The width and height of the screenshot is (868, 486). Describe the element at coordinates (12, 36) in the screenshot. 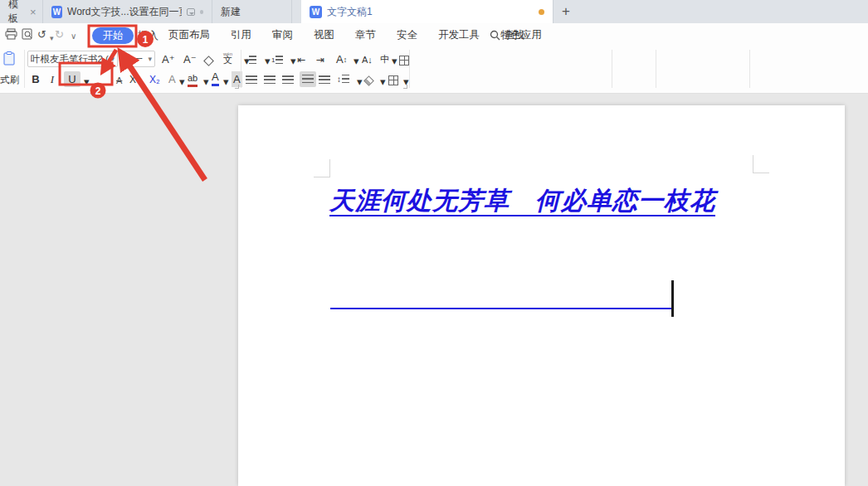

I see `print-icon` at that location.